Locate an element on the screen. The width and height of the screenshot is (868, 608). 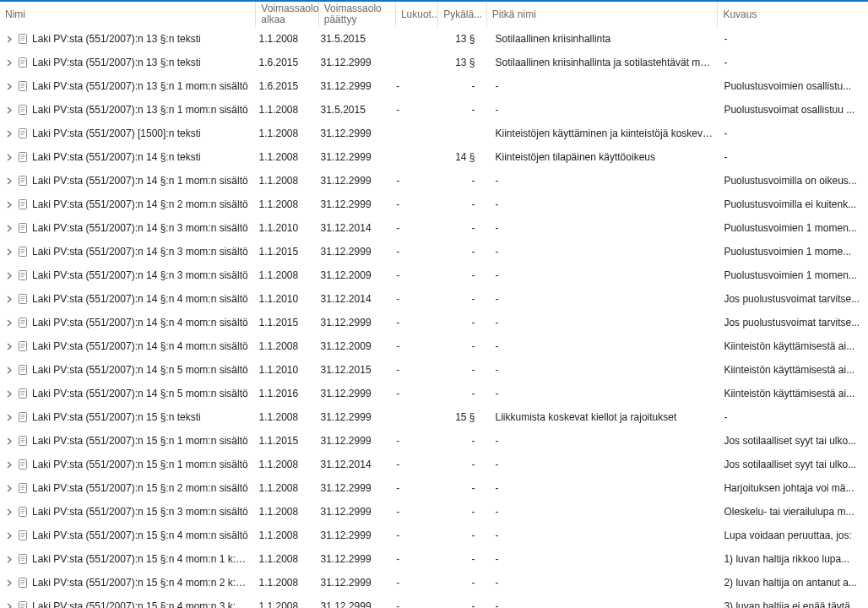
row-name: Laki PV:sta (551/2007):n 14 §:n 3 mom:n … is located at coordinates (140, 252).